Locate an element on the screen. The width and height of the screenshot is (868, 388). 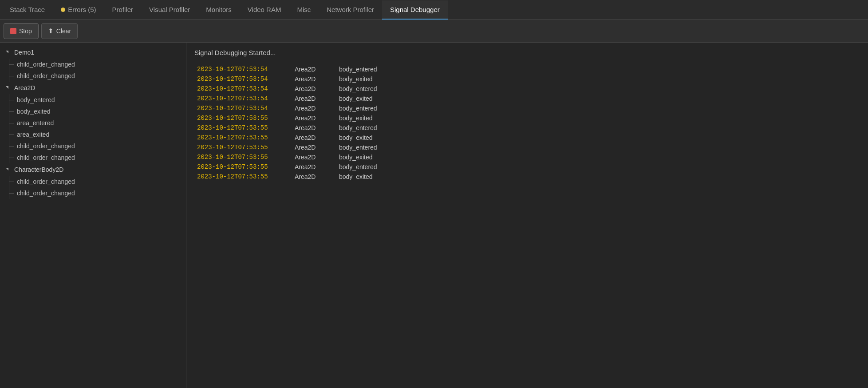
clear-button: ⬆ Clear is located at coordinates (59, 31).